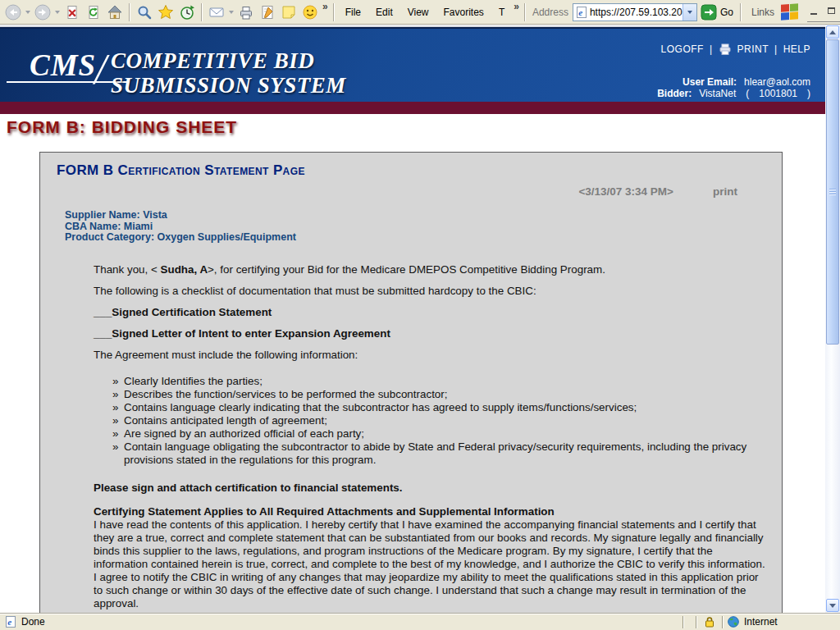  Describe the element at coordinates (439, 421) in the screenshot. I see `agreement-bullet-list: » Clearly Identifies the parties; » Desc…` at that location.